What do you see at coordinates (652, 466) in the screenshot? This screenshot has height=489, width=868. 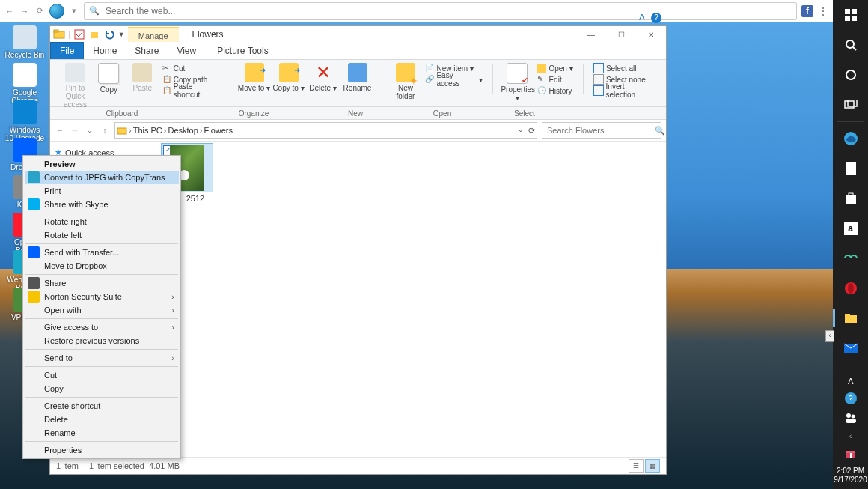 I see `view-large-icons-button: ▦` at bounding box center [652, 466].